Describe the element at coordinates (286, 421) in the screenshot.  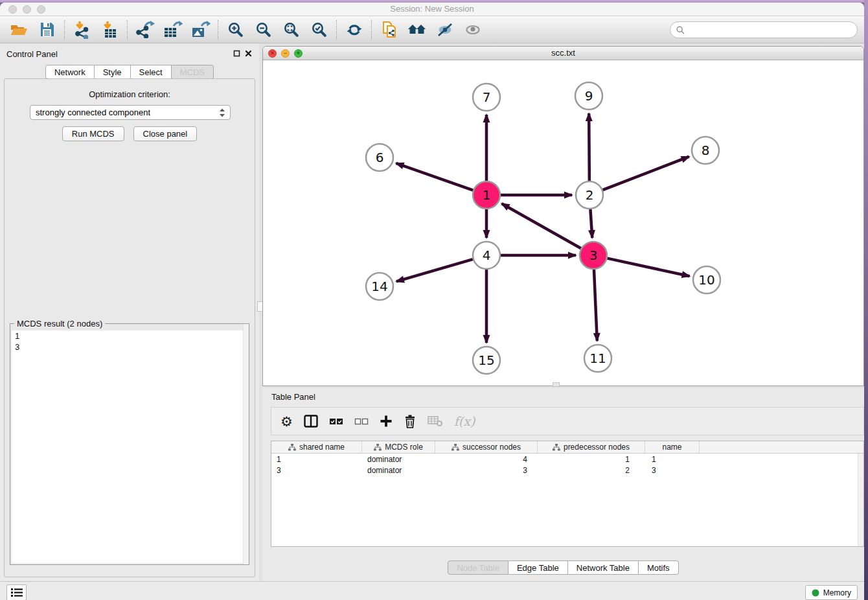
I see `table-settings-button: ⚙` at that location.